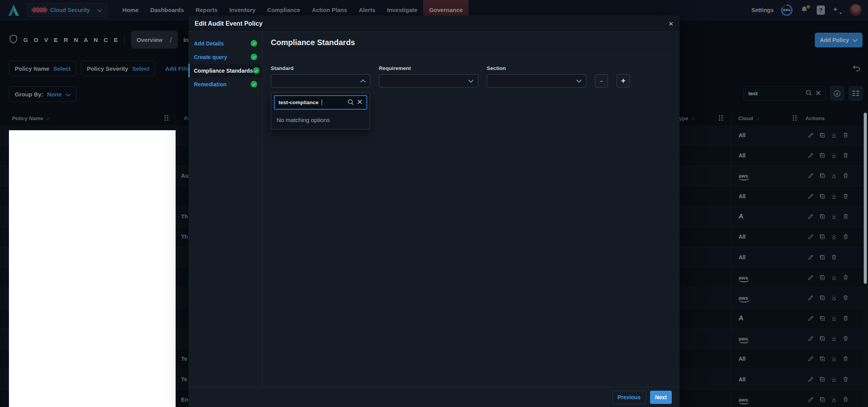 The image size is (868, 407). What do you see at coordinates (210, 84) in the screenshot?
I see `step-label: Remediation` at bounding box center [210, 84].